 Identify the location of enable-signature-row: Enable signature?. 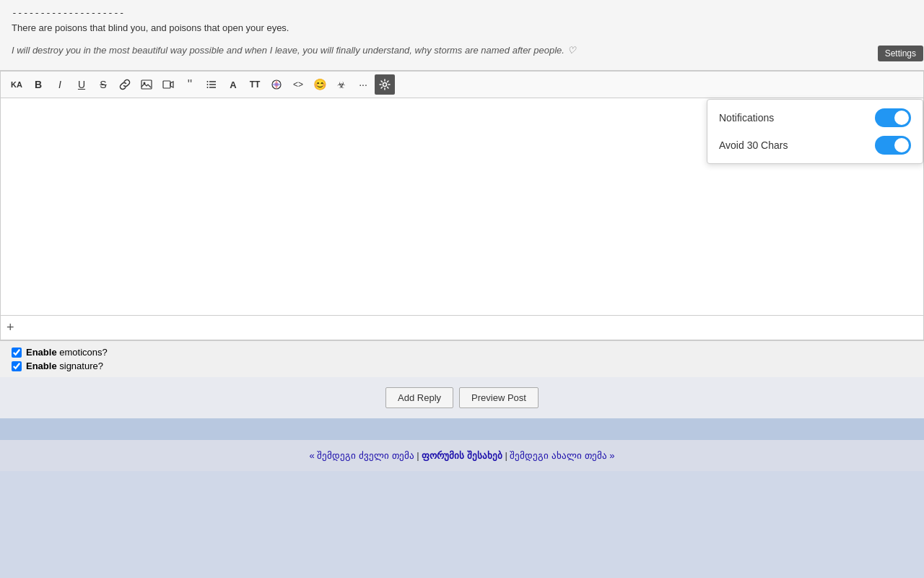
(462, 366).